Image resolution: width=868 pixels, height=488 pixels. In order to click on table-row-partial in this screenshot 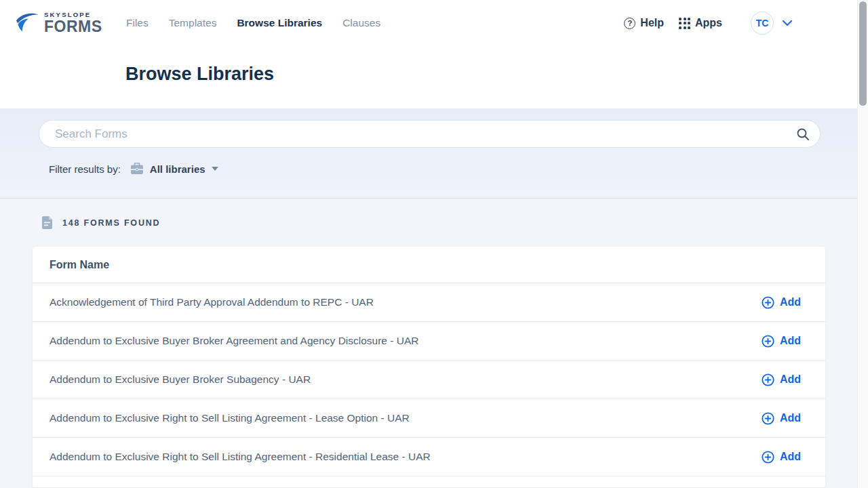, I will do `click(429, 482)`.